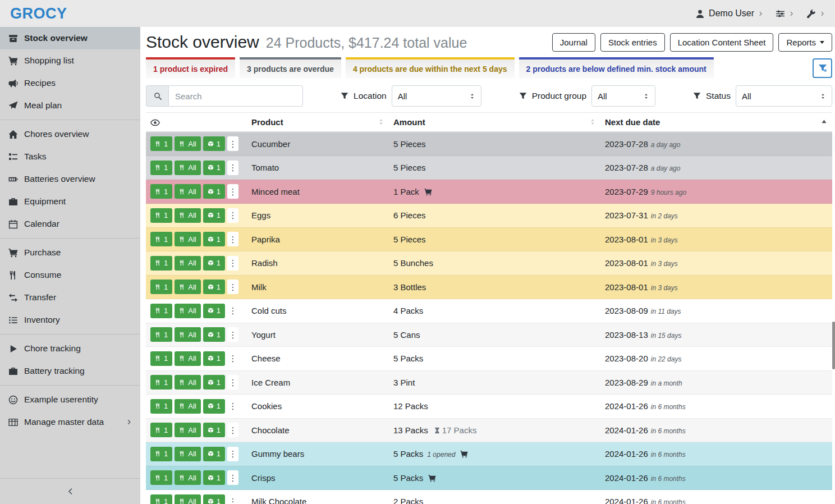 The image size is (835, 504). I want to click on product-group-select: All, so click(623, 96).